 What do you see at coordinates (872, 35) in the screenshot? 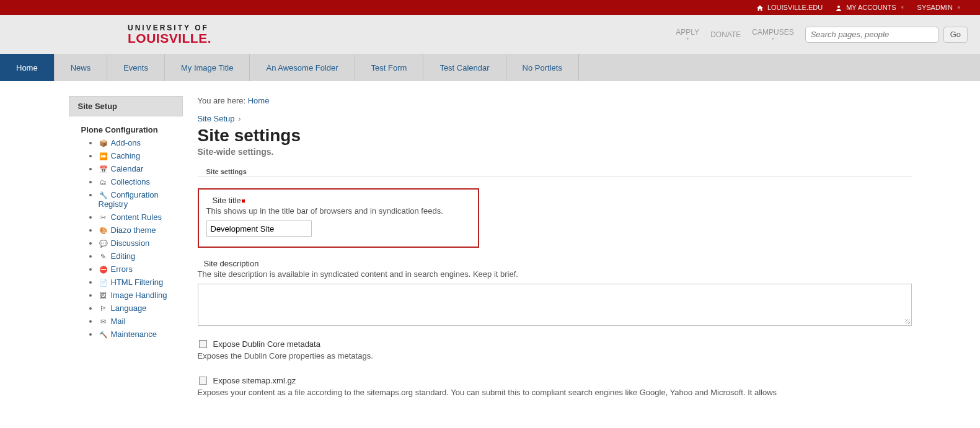
I see `search-input` at bounding box center [872, 35].